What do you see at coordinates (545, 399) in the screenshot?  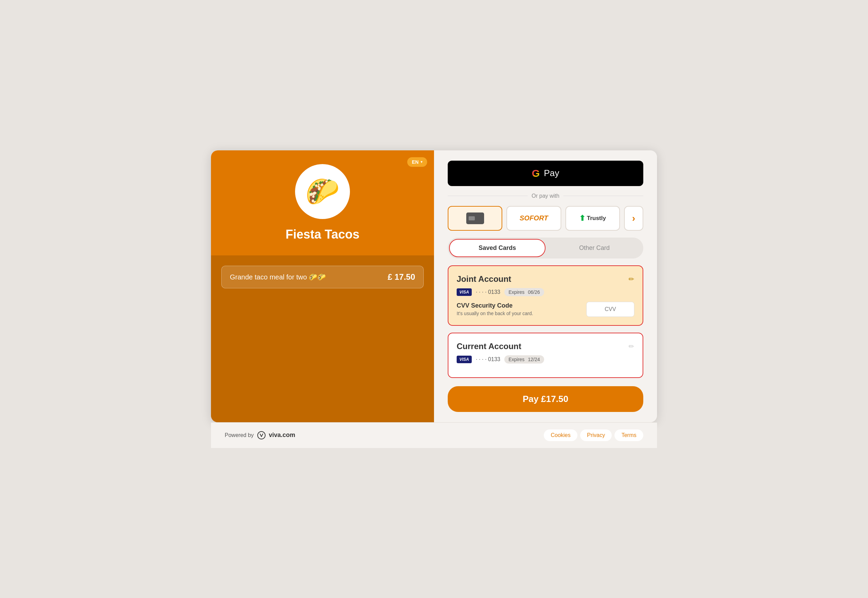 I see `pay-button-label: Pay £17.50` at bounding box center [545, 399].